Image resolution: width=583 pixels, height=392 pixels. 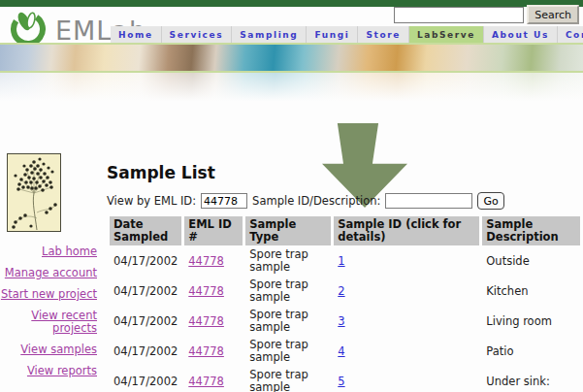 What do you see at coordinates (429, 201) in the screenshot?
I see `sample-id-input` at bounding box center [429, 201].